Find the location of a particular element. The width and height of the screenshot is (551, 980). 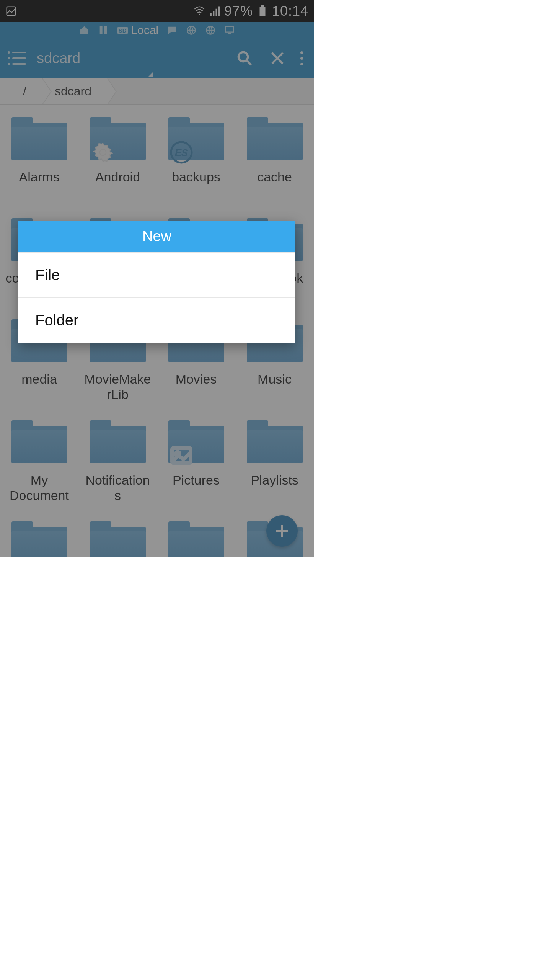

dialog-option-file: File is located at coordinates (157, 275).